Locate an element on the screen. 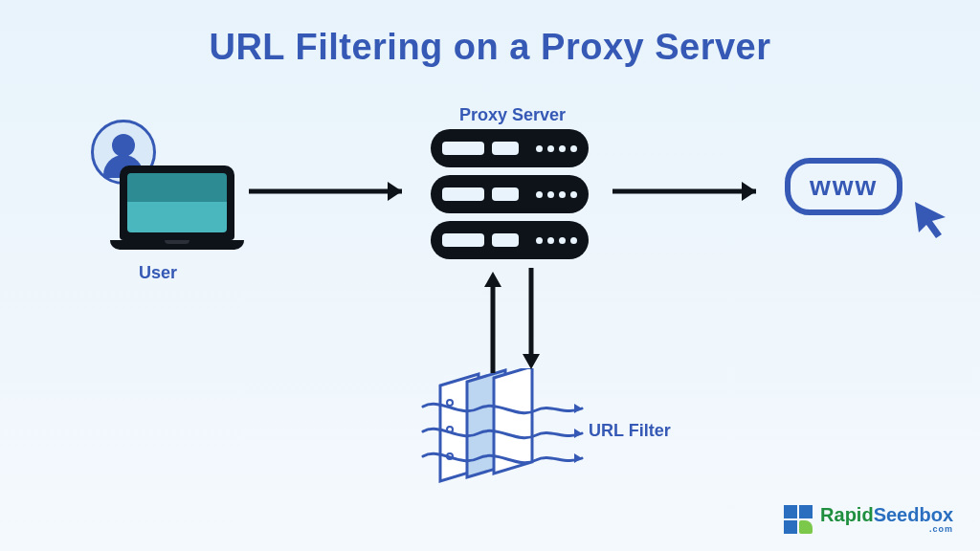 The width and height of the screenshot is (980, 551). logo-icon is located at coordinates (798, 519).